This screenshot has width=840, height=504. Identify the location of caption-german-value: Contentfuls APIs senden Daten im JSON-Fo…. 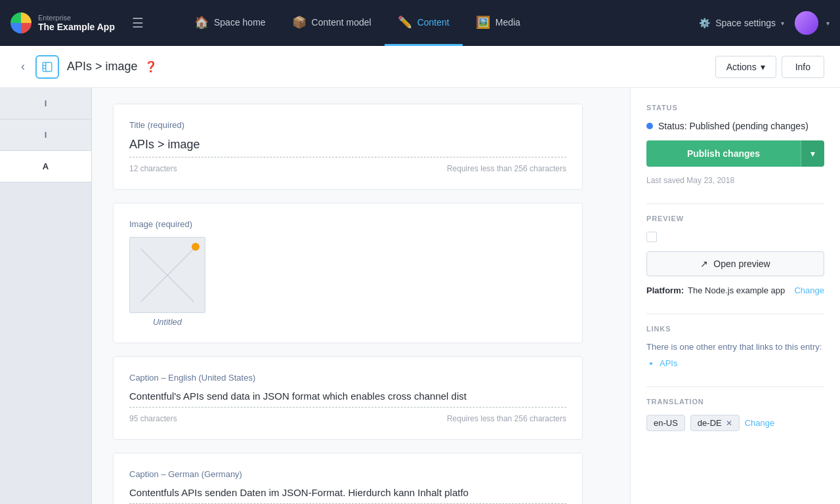
(348, 492).